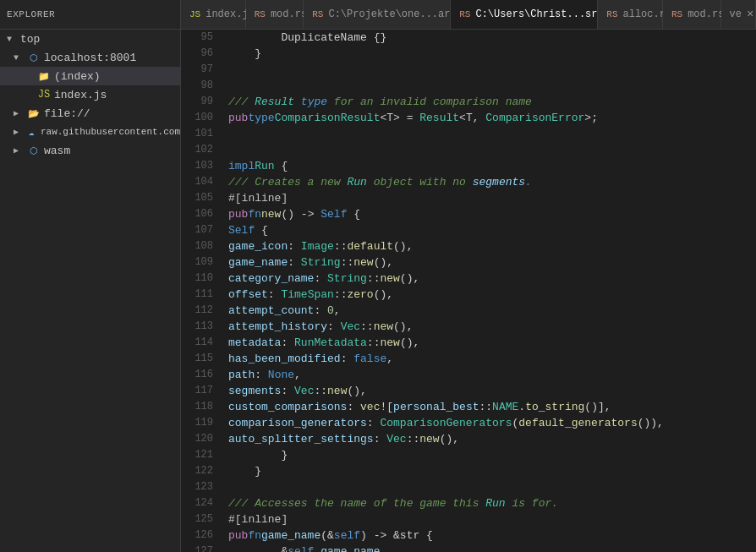 The width and height of the screenshot is (756, 552). Describe the element at coordinates (492, 247) in the screenshot. I see `code-line-108: game_icon: Image::default(),` at that location.